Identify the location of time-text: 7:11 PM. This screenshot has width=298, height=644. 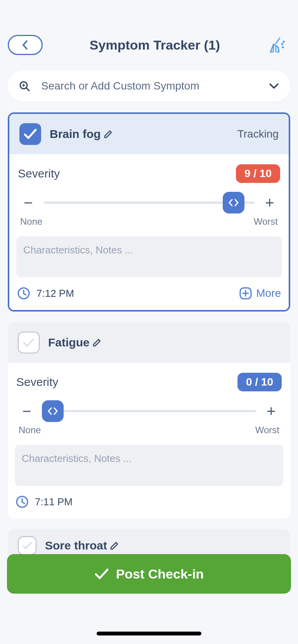
(54, 502).